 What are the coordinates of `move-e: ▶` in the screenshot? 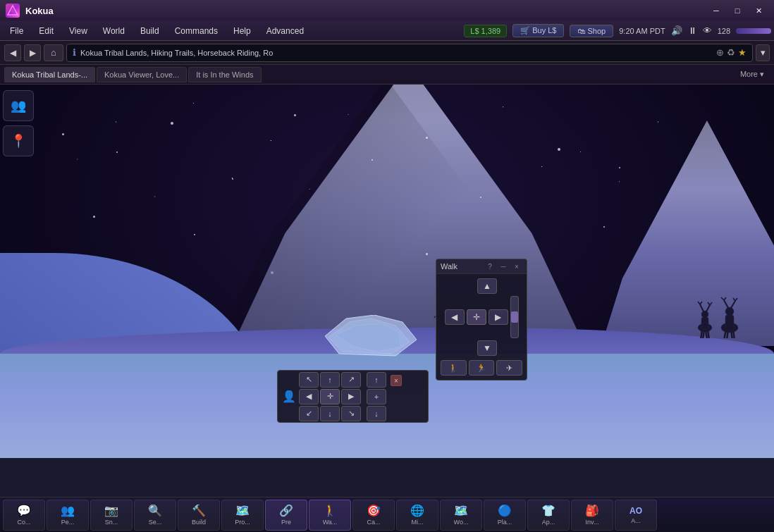 It's located at (351, 397).